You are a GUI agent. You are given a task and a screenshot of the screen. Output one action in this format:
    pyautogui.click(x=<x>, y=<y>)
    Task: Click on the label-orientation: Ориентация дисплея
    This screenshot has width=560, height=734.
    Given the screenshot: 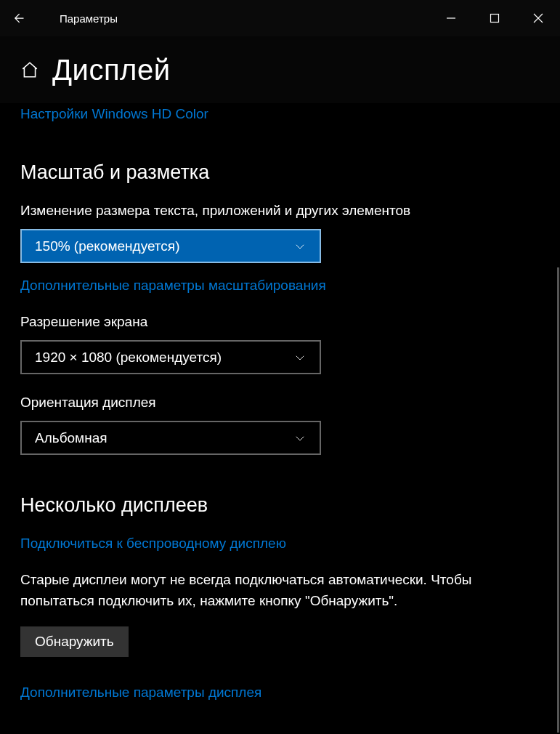 What is the action you would take?
    pyautogui.click(x=280, y=403)
    